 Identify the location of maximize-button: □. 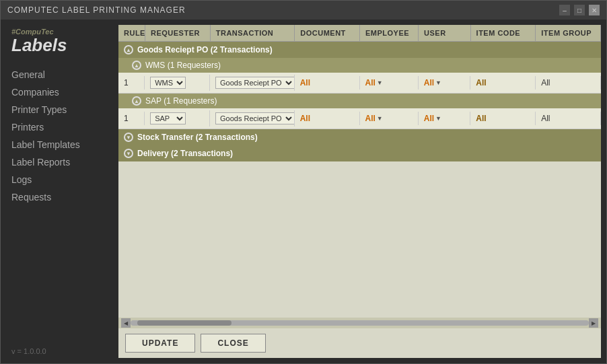
(579, 10).